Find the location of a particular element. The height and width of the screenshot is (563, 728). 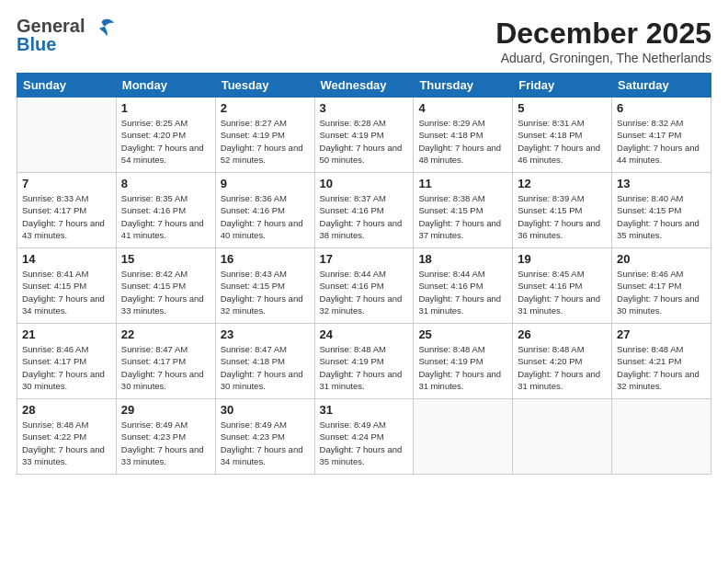

sunset-text: Sunset: 4:20 PM is located at coordinates (550, 361).